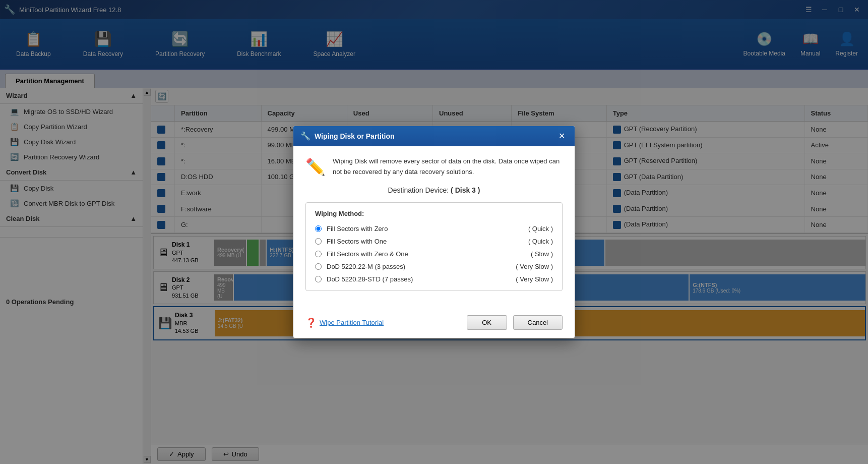  Describe the element at coordinates (434, 232) in the screenshot. I see `modal: 🔧 Wiping Disk or Partition ✕ ✏️ Wiping D…` at that location.